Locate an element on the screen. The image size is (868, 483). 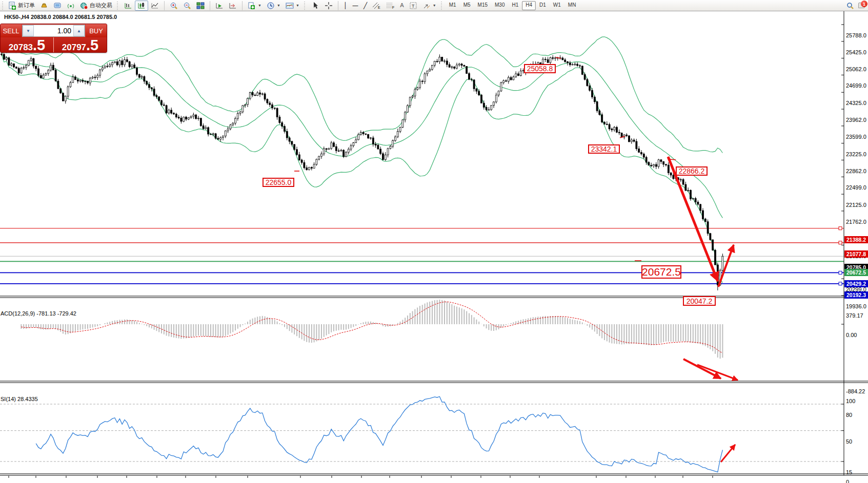
timeframe-button-m5: M5 is located at coordinates (467, 6).